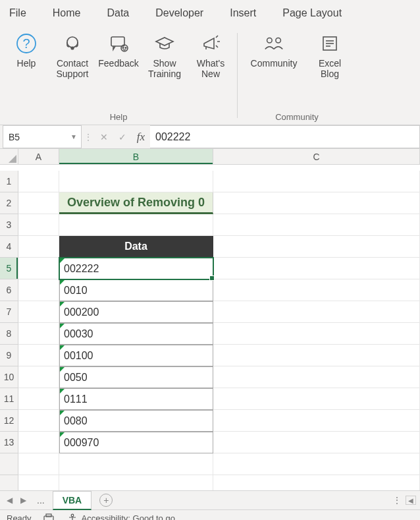 Image resolution: width=420 pixels, height=520 pixels. What do you see at coordinates (179, 13) in the screenshot?
I see `tab-developer: Developer` at bounding box center [179, 13].